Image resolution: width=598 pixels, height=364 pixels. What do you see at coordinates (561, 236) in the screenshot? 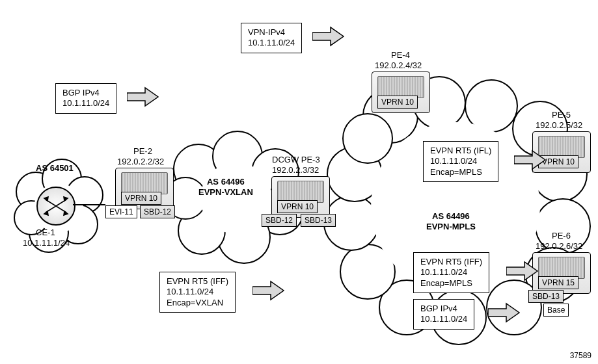
I see `label-pe-6-name: PE-6` at bounding box center [561, 236].